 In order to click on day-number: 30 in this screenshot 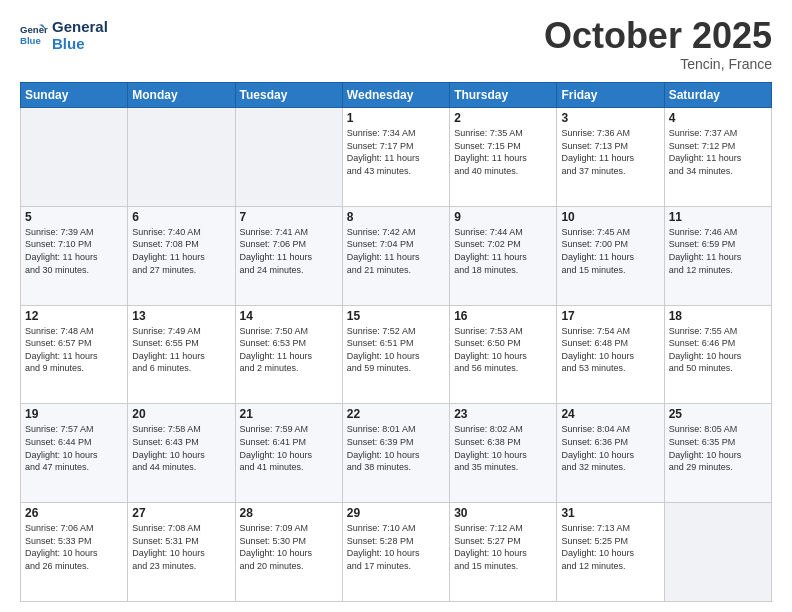, I will do `click(503, 513)`.